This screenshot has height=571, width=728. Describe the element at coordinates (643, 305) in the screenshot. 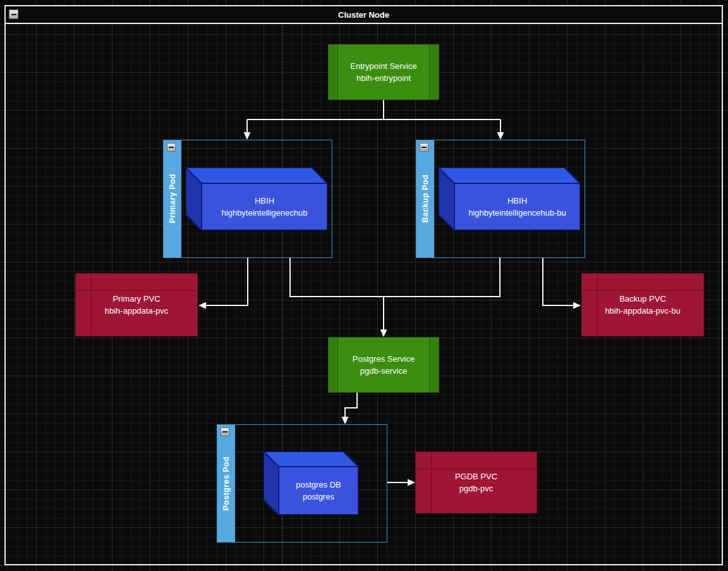

I see `node-label: Backup PVC hbih-appdata-pvc-bu` at that location.